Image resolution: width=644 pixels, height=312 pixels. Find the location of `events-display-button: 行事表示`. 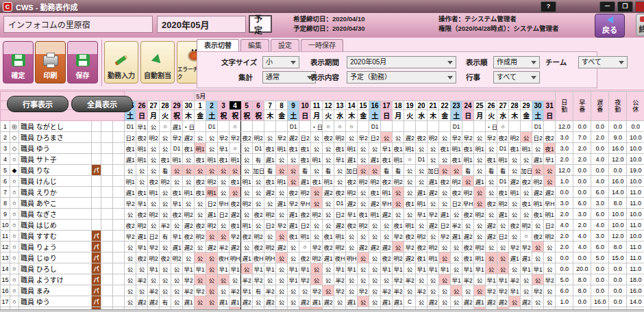

events-display-button: 行事表示 is located at coordinates (38, 104).